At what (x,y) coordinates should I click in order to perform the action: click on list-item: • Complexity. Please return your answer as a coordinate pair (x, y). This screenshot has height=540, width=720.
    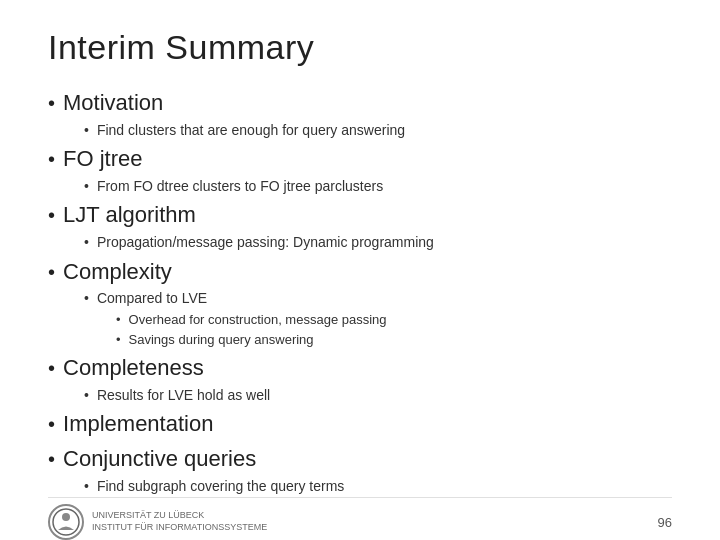
    Looking at the image, I should click on (360, 272).